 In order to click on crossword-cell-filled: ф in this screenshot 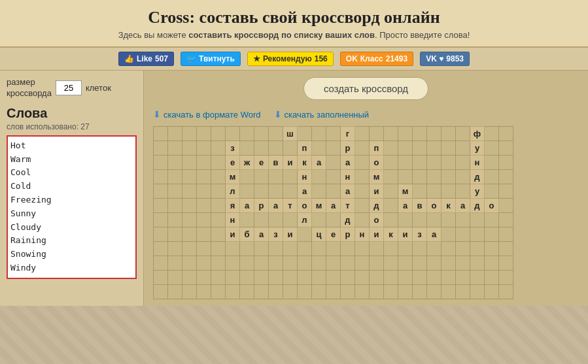, I will do `click(477, 134)`.